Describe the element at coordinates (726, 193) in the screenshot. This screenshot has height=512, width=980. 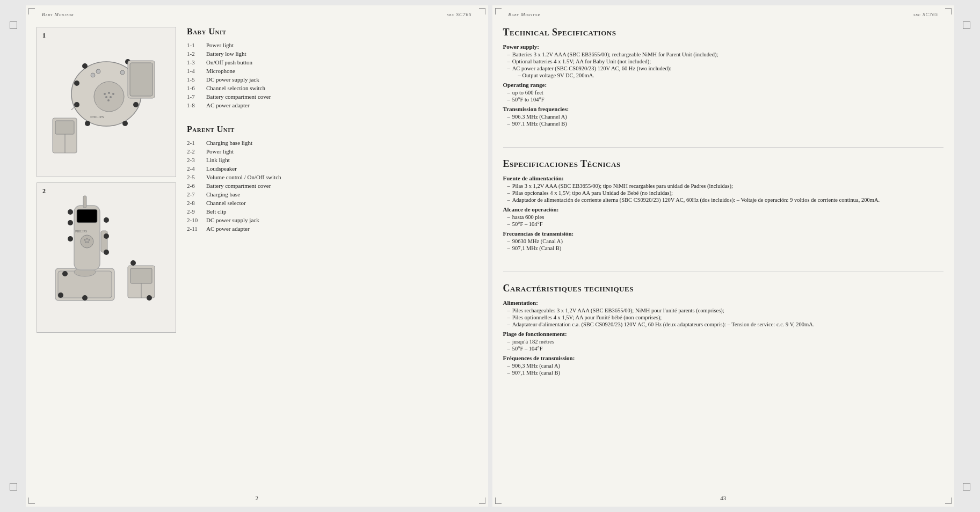
I see `fuente-item-2: Pilas opcionales 4 x 1,5V; tipo AA para …` at that location.